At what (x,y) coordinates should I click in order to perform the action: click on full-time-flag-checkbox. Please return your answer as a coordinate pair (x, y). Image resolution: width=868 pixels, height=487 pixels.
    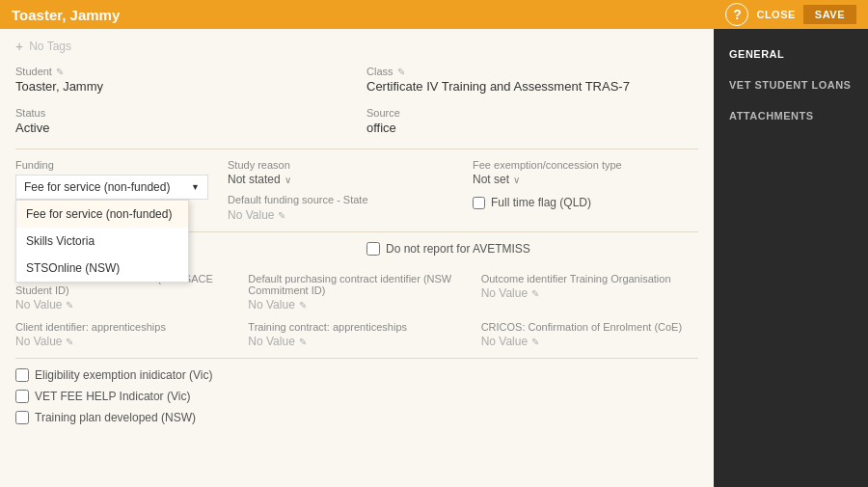
    Looking at the image, I should click on (478, 203).